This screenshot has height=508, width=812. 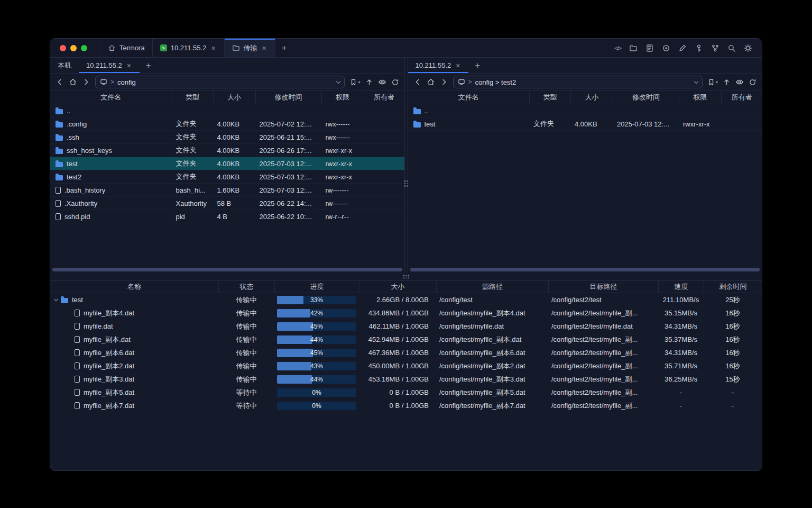 What do you see at coordinates (188, 48) in the screenshot?
I see `tab-host: > 10.211.55.2 ×` at bounding box center [188, 48].